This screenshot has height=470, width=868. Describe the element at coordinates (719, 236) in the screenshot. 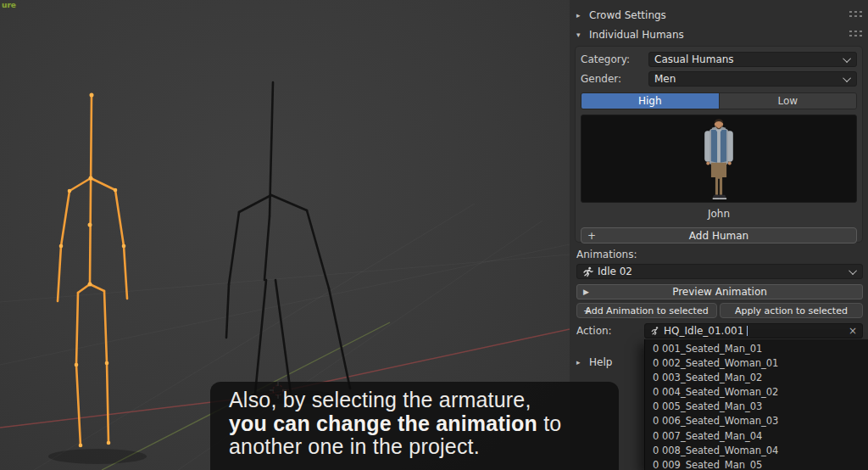

I see `add-human-label: Add Human` at that location.